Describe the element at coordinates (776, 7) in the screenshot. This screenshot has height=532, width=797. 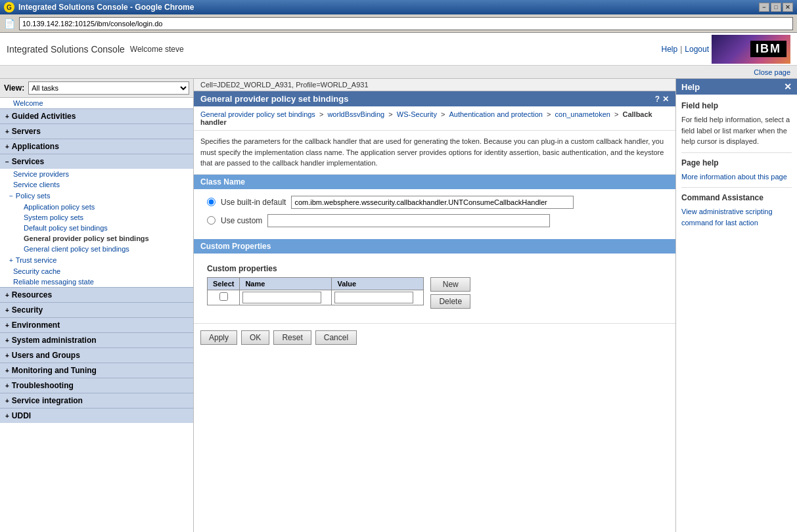
I see `maximize-button: □` at that location.